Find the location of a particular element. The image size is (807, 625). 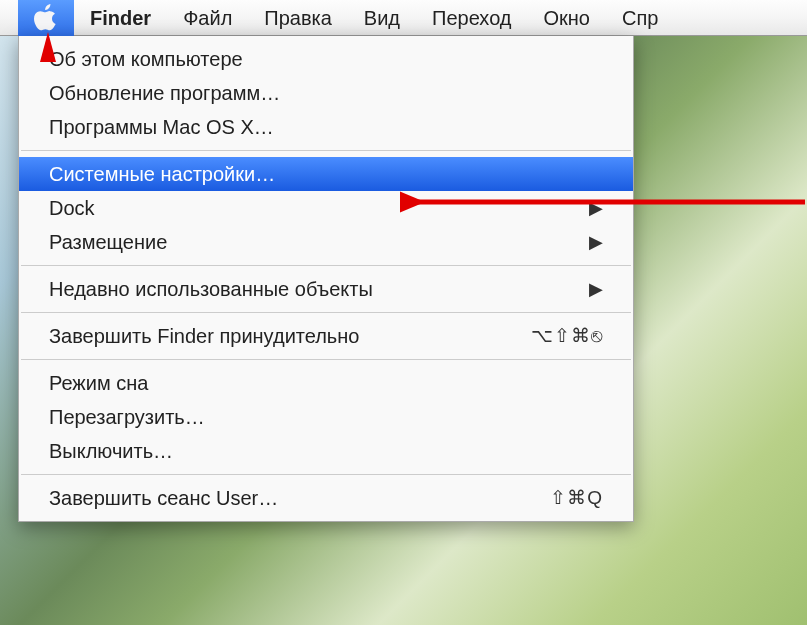

keyboard-shortcut: ⇧⌘Q is located at coordinates (576, 498).